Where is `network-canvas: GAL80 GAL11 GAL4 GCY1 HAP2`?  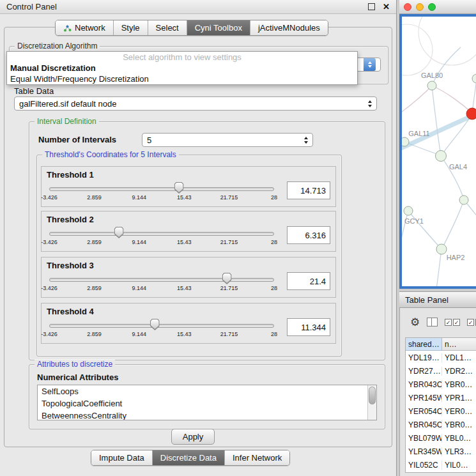 network-canvas: GAL80 GAL11 GAL4 GCY1 HAP2 is located at coordinates (438, 151).